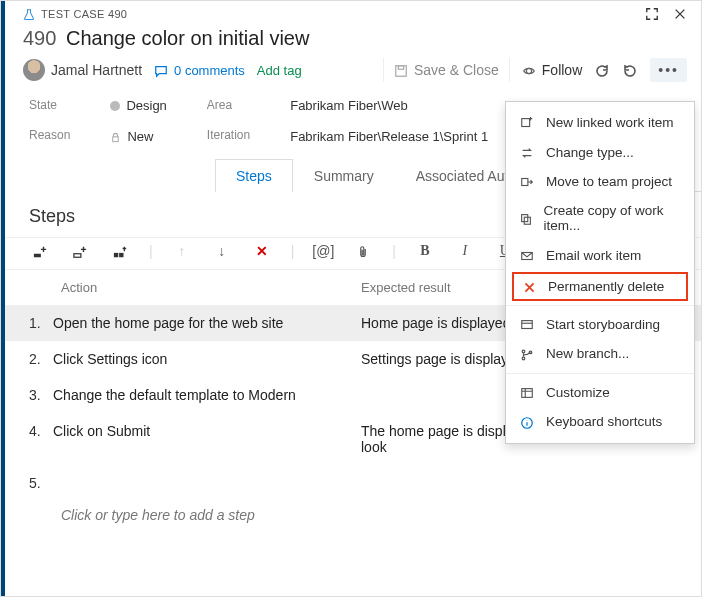 This screenshot has height=597, width=702. Describe the element at coordinates (188, 38) in the screenshot. I see `work-item-title: Change color on initial view` at that location.